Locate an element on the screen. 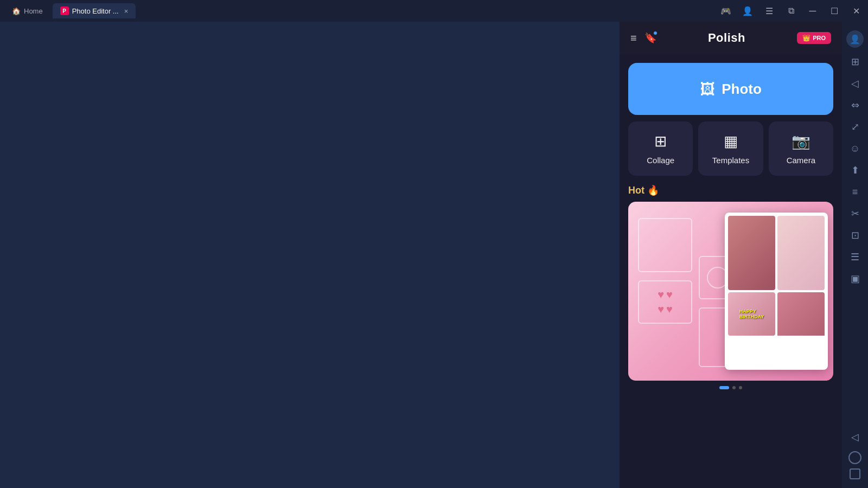 The image size is (868, 488). pro-badge: 👑 PRO is located at coordinates (814, 38).